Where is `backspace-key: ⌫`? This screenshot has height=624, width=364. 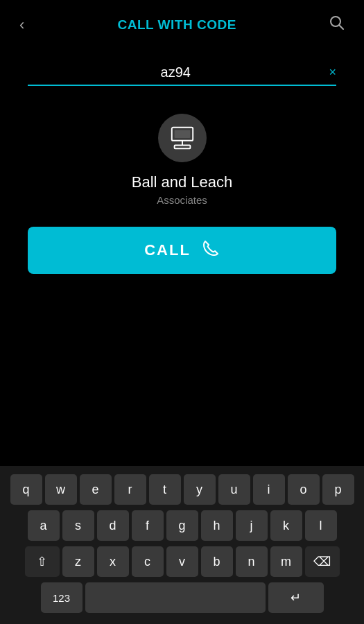 backspace-key: ⌫ is located at coordinates (322, 562).